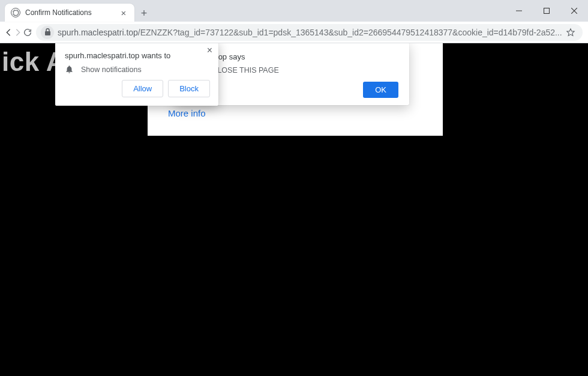 The image size is (588, 376). What do you see at coordinates (294, 32) in the screenshot?
I see `browser-toolbar: spurh.maclespatri.top/EZNZZK?tag_id=7371…` at bounding box center [294, 32].